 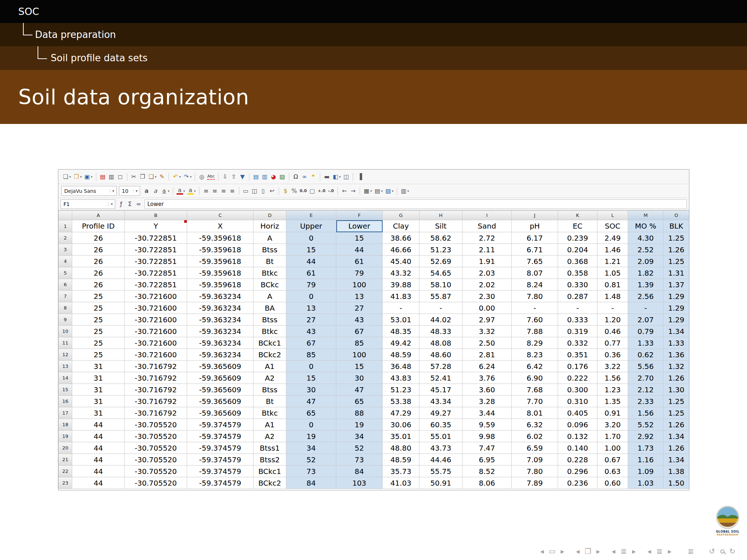 I want to click on cell-M14: 2.70, so click(x=646, y=378).